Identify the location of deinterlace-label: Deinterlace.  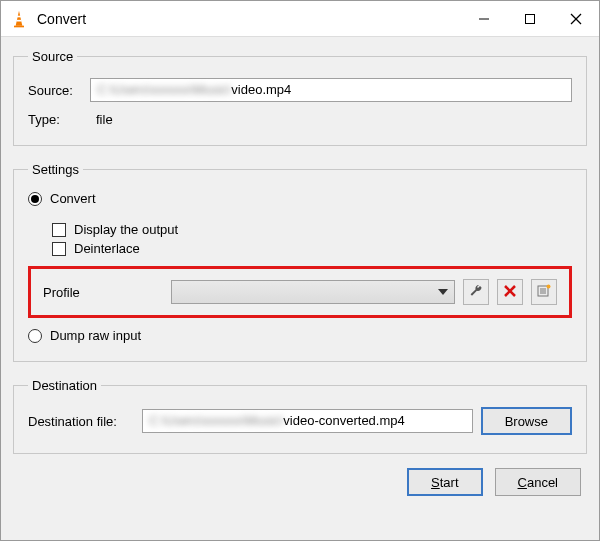
(107, 248).